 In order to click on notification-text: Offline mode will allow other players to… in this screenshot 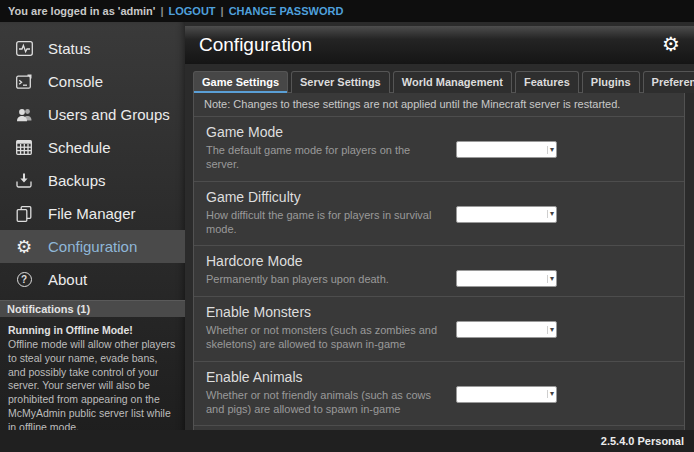, I will do `click(92, 386)`.